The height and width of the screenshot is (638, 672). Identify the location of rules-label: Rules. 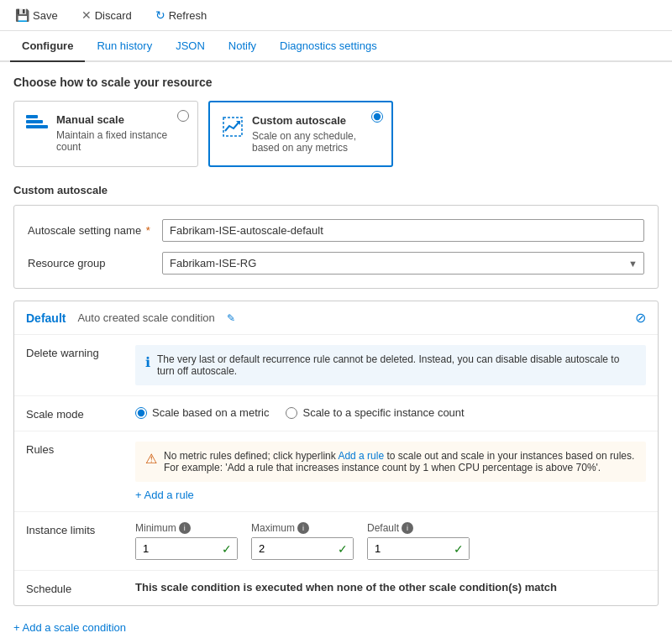
(81, 448).